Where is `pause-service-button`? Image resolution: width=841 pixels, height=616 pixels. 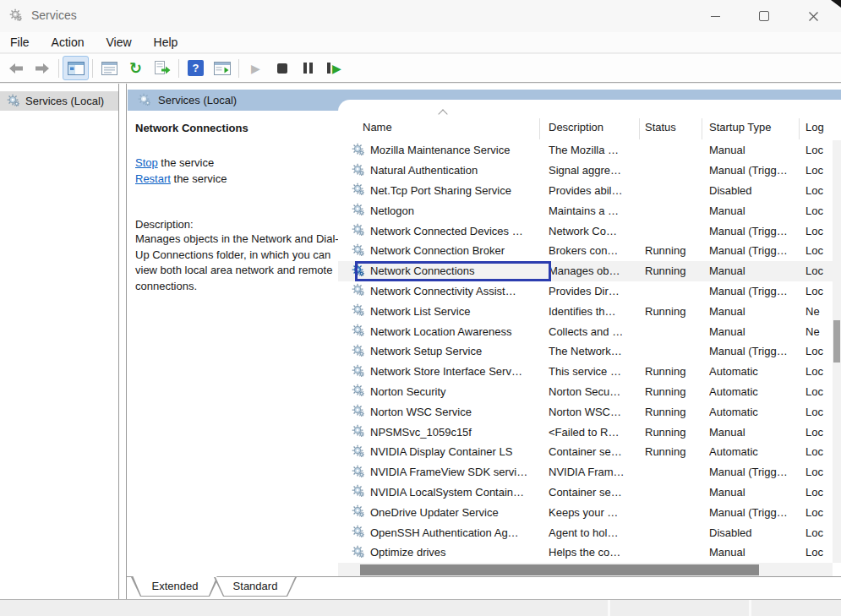 pause-service-button is located at coordinates (308, 68).